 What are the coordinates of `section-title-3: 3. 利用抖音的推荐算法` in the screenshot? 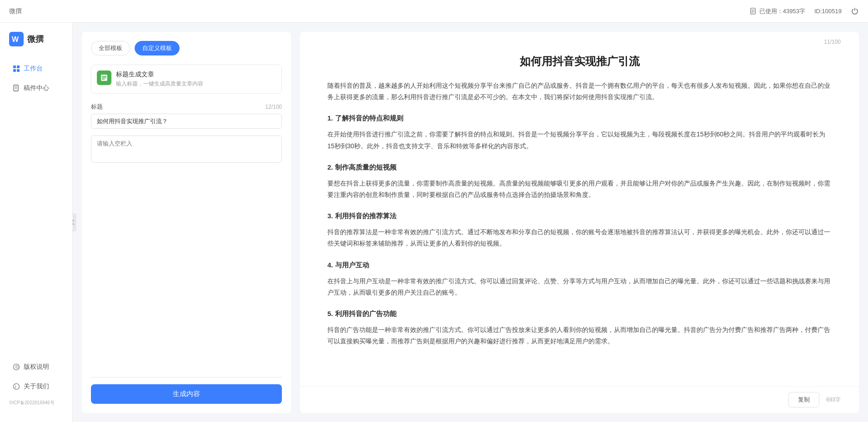 It's located at (579, 216).